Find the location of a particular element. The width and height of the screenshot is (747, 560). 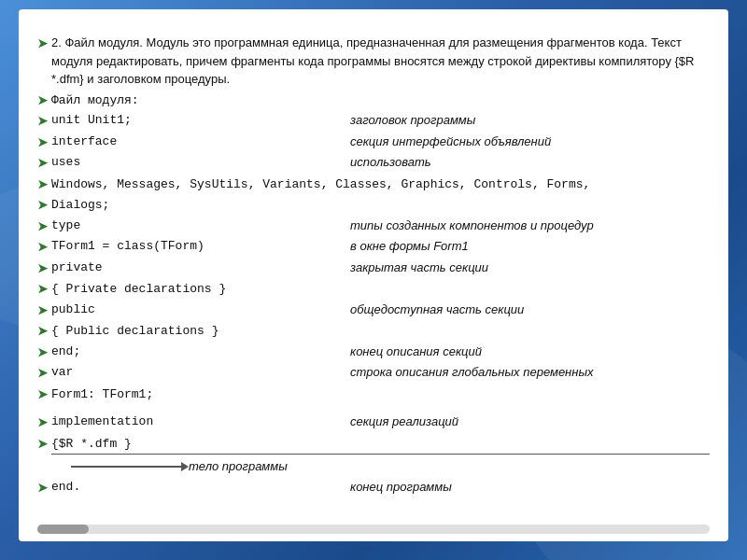

bullet-content: Form1: TForm1; is located at coordinates (381, 394).